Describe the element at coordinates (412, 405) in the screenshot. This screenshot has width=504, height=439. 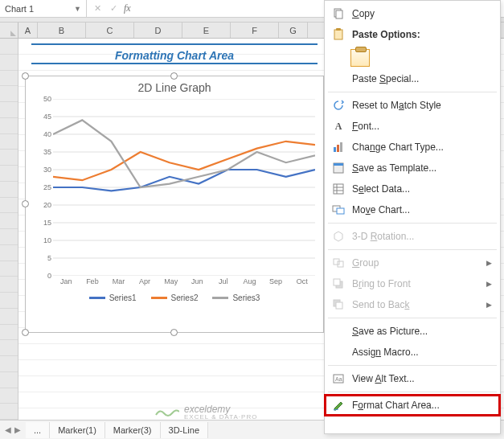
I see `menu-format-chart-area: Format Chart Area...Format Chart Area...` at that location.